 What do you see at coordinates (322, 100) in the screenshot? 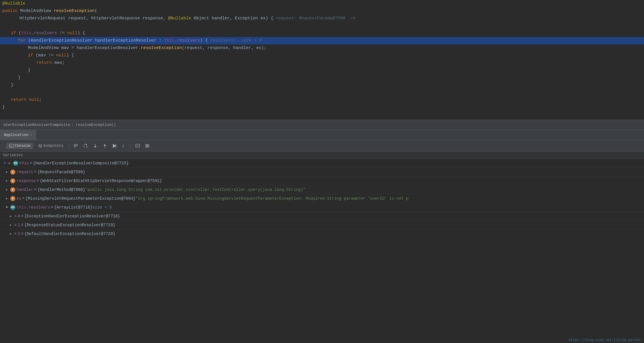
I see `code-line-14: return null;` at bounding box center [322, 100].